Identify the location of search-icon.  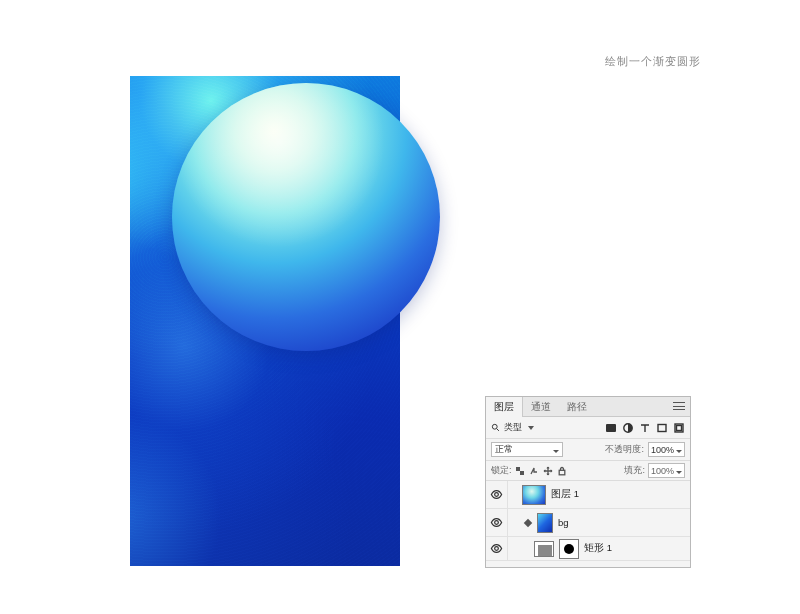
(496, 428).